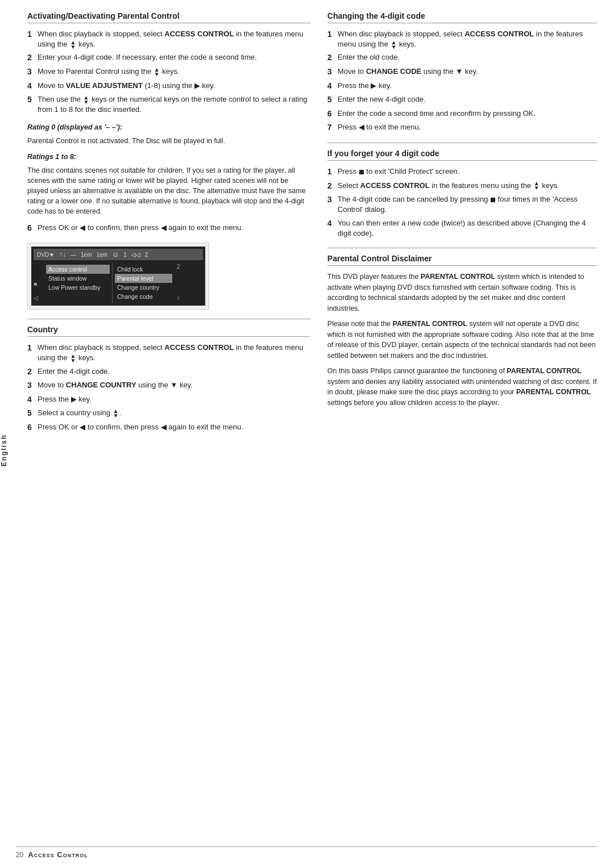 The width and height of the screenshot is (614, 868). I want to click on dvd-menu-change-code: Change code, so click(143, 297).